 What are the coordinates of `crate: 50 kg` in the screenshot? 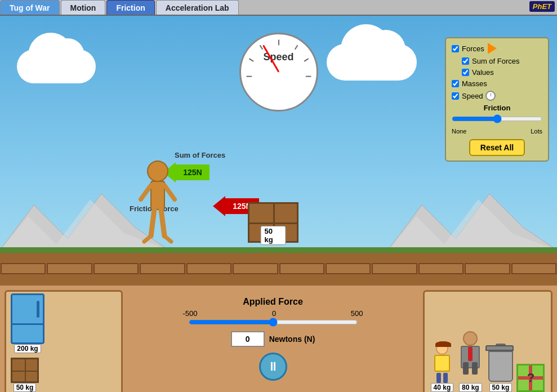 It's located at (273, 225).